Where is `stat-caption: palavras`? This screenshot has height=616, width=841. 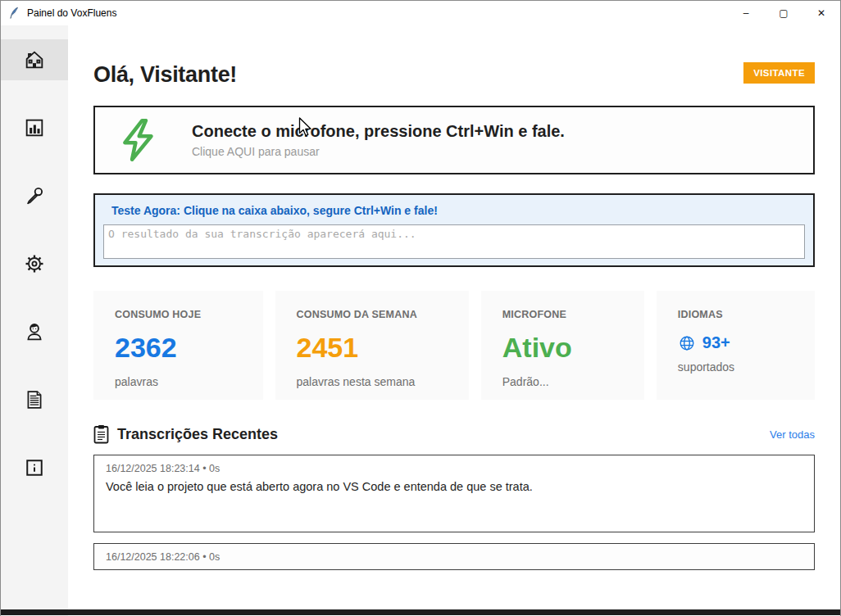 stat-caption: palavras is located at coordinates (179, 382).